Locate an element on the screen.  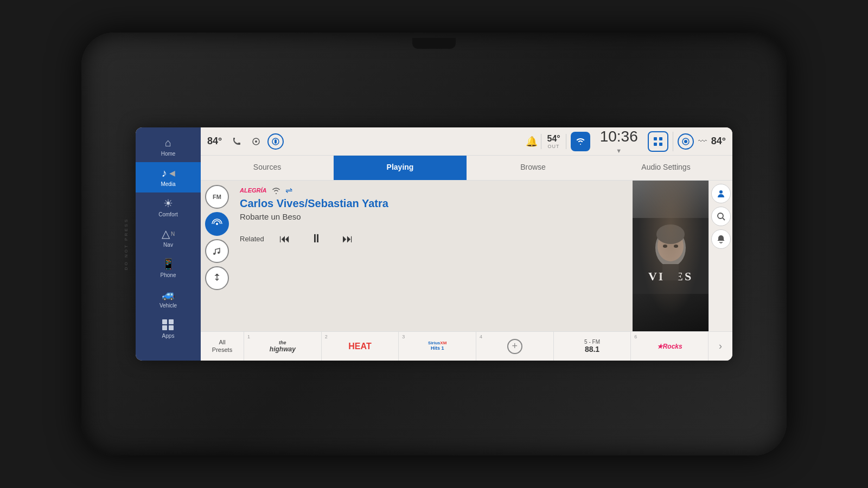
sidebar-item-phone: 📱 Phone is located at coordinates (168, 268).